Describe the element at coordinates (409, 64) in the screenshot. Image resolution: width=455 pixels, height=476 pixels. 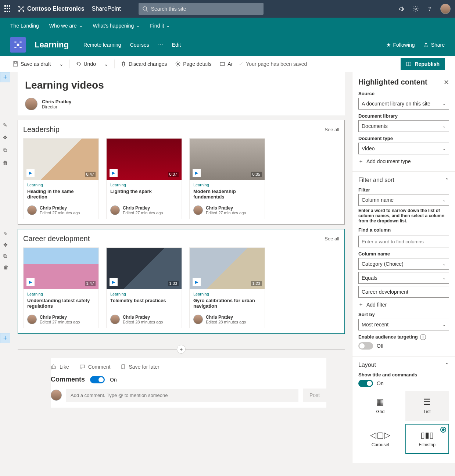
I see `publish-icon` at that location.